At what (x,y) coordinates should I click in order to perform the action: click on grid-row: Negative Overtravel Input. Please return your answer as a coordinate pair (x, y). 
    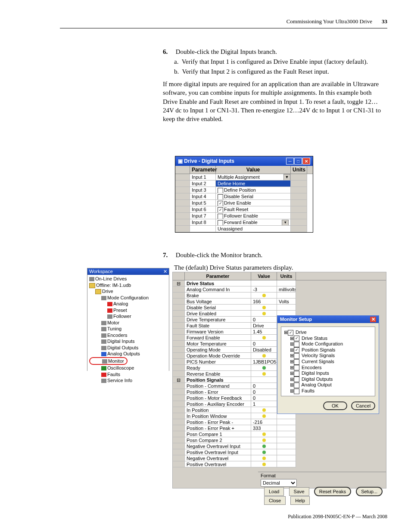
    Looking at the image, I should click on (279, 446).